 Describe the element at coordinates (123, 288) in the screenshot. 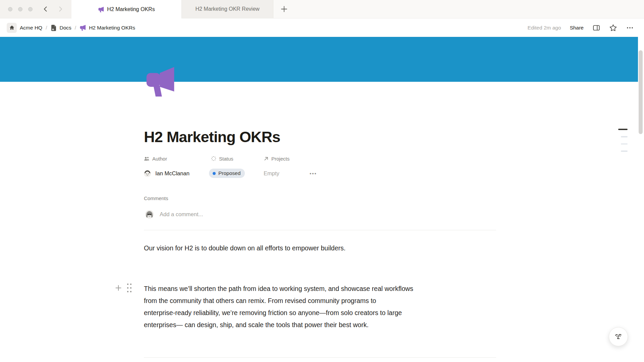

I see `block-controls` at that location.